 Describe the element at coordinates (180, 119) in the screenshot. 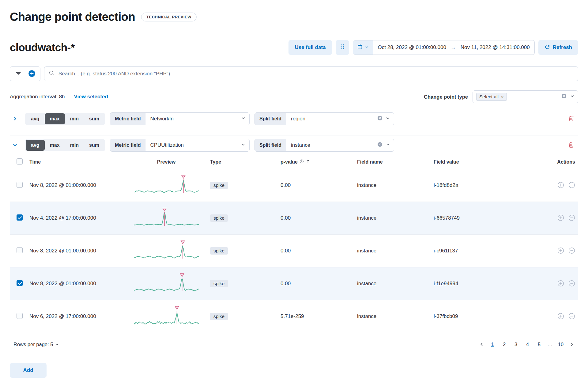

I see `metric-field-select: Metric field NetworkIn` at that location.